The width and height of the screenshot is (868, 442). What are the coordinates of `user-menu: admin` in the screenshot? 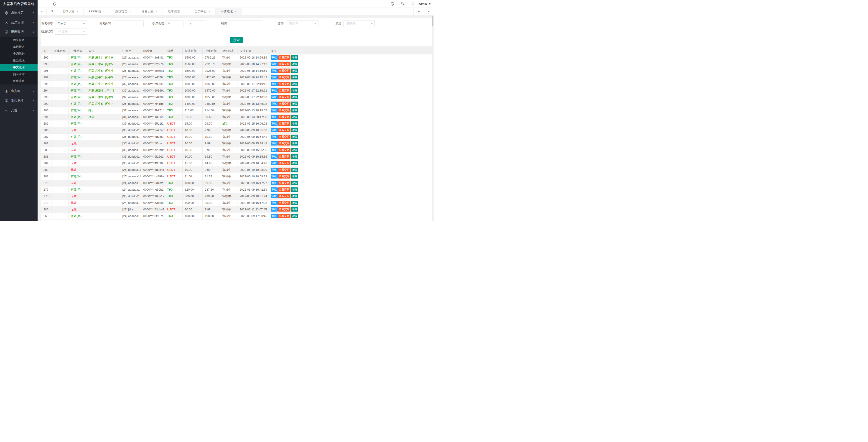 It's located at (425, 4).